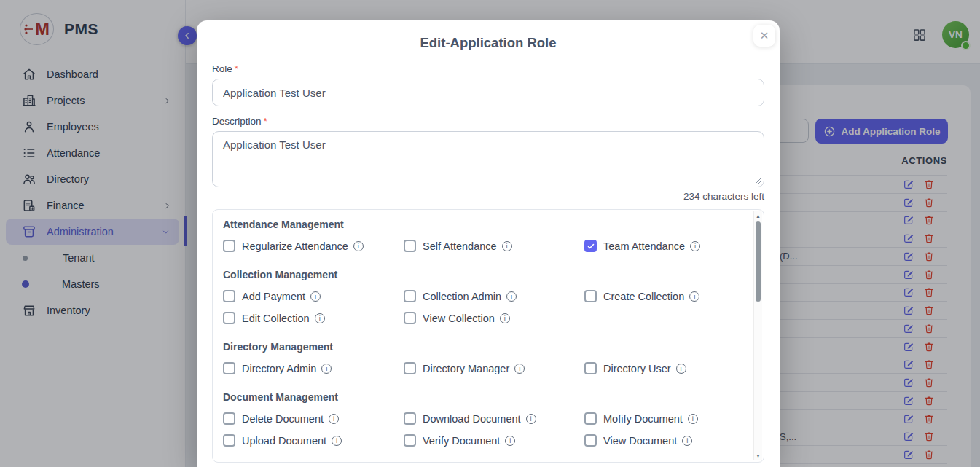 The width and height of the screenshot is (980, 467). What do you see at coordinates (488, 159) in the screenshot?
I see `description-textarea: Application Test User` at bounding box center [488, 159].